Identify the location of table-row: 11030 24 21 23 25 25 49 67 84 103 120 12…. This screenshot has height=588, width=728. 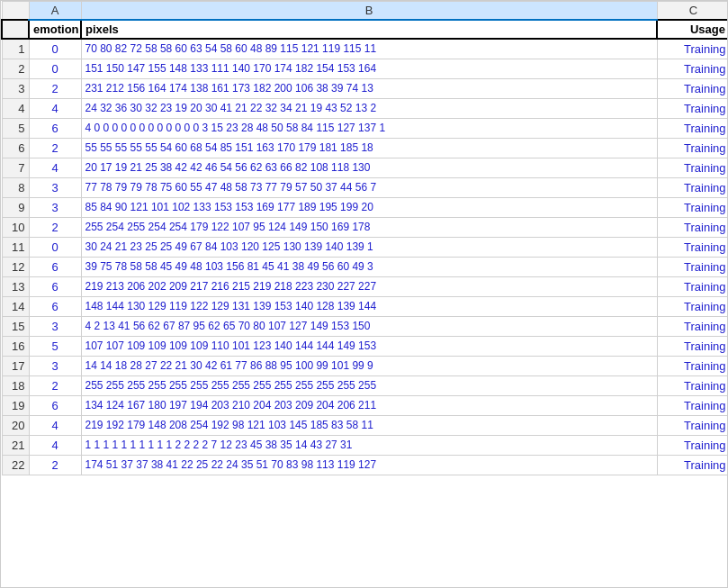
(365, 247).